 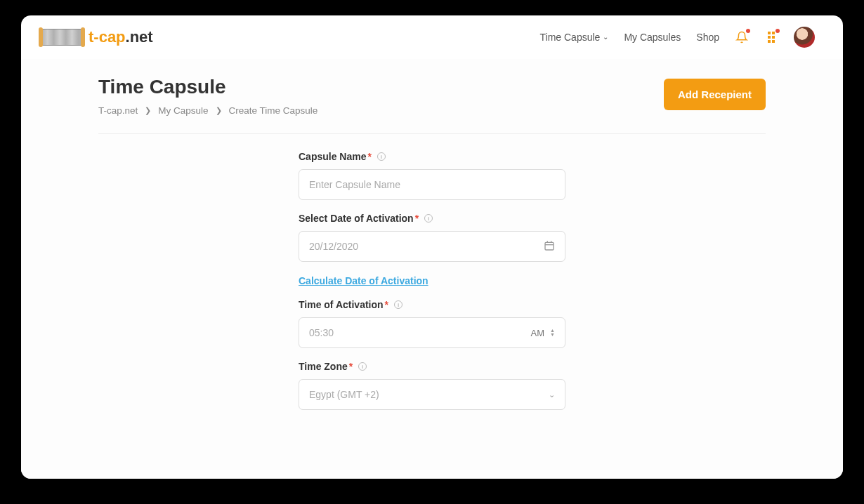 I want to click on page-title: Time Capsule, so click(x=208, y=87).